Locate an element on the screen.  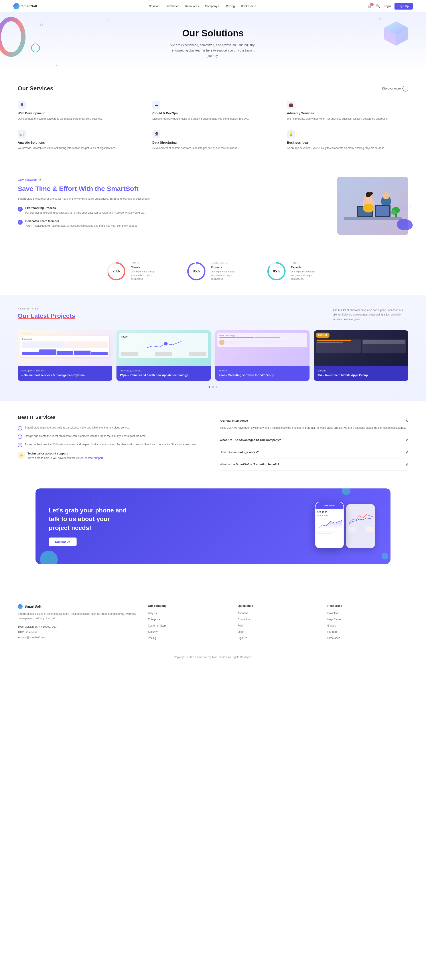
footer-link-contact: Contact us is located at coordinates (244, 619).